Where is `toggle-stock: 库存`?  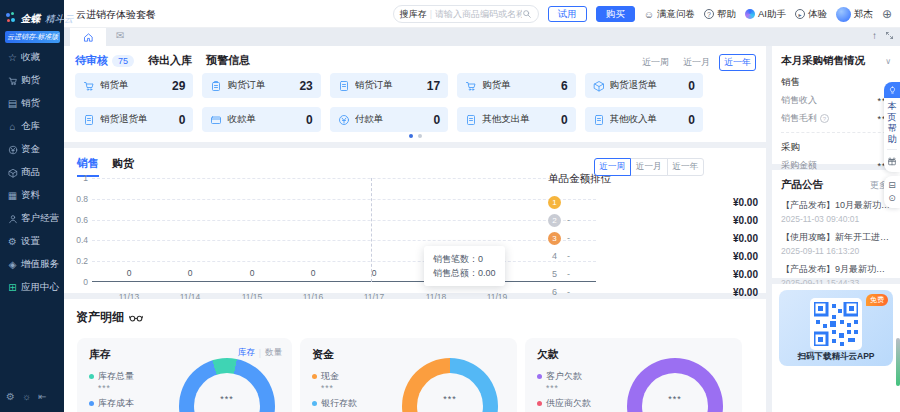 toggle-stock: 库存 is located at coordinates (246, 353).